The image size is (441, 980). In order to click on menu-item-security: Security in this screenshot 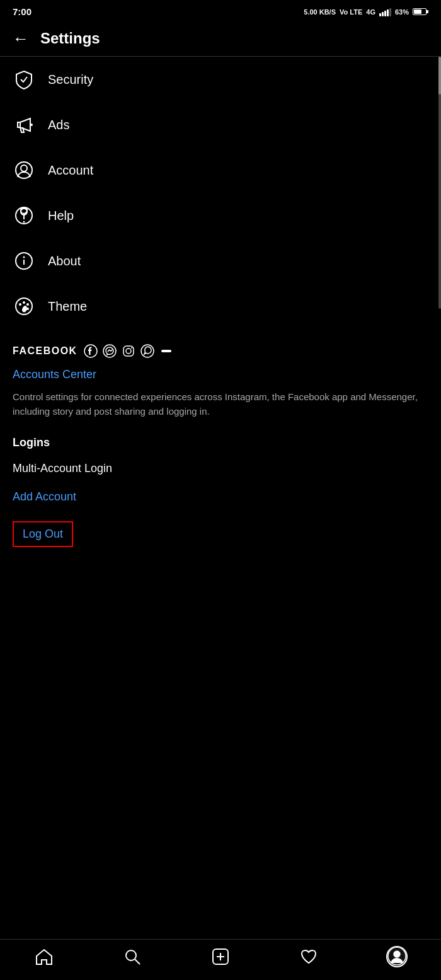, I will do `click(220, 79)`.